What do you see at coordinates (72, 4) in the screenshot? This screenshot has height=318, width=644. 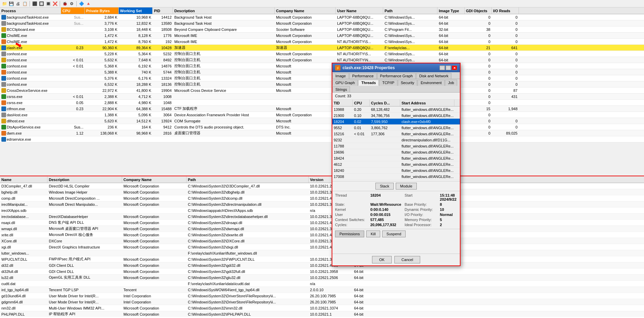 I see `toolbar-icon-10: ⚙` at bounding box center [72, 4].